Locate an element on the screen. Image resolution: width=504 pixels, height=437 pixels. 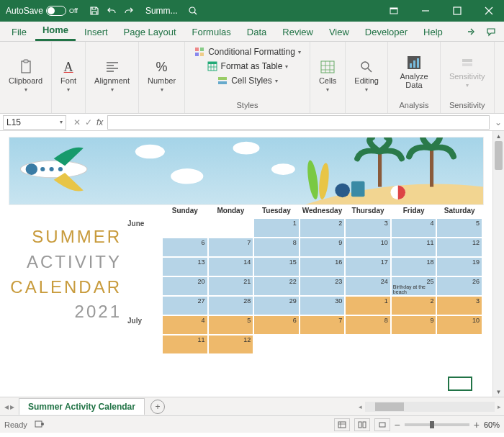
scroll-right-icon: ▸ is located at coordinates (500, 407).